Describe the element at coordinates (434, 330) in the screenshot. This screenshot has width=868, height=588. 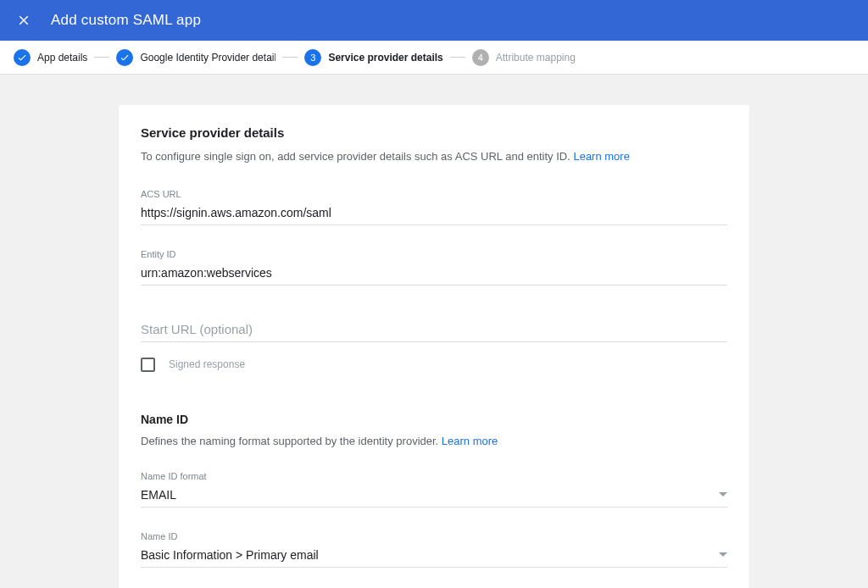
I see `start-url-input` at that location.